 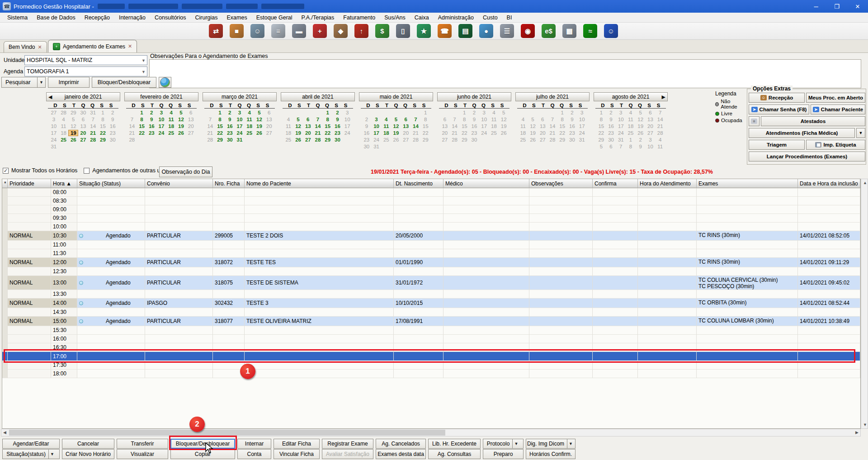 What do you see at coordinates (406, 133) in the screenshot?
I see `calendar-day: 20` at bounding box center [406, 133].